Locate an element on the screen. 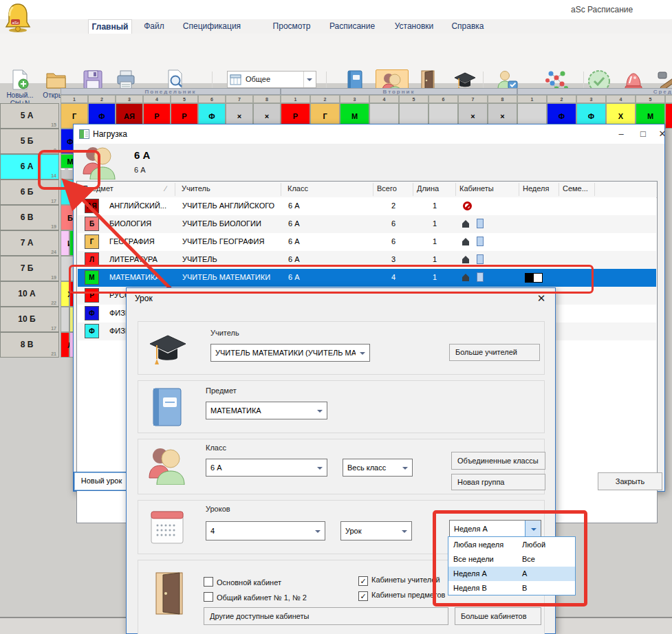  class-row-label: 5 А is located at coordinates (27, 115).